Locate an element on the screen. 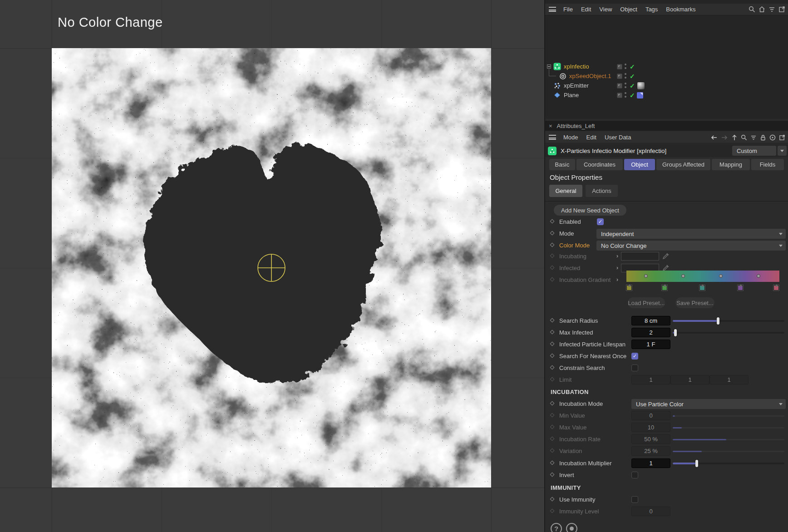 The image size is (788, 532). max-value-slider is located at coordinates (729, 428).